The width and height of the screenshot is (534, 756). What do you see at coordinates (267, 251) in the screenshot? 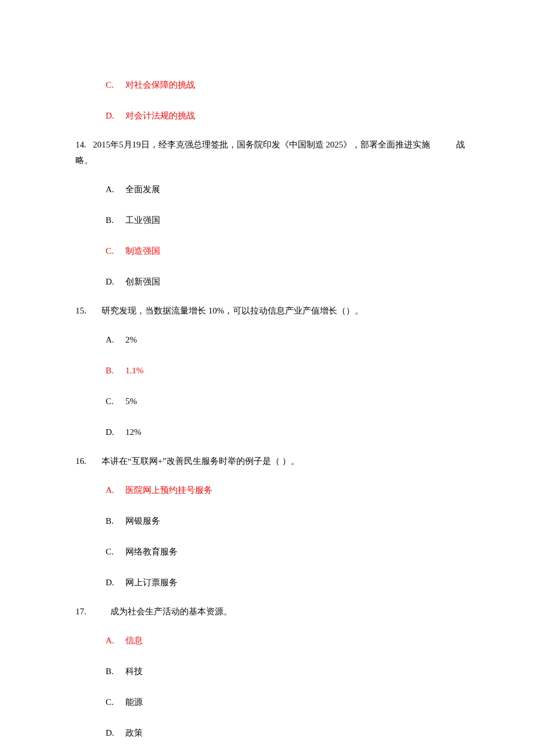
I see `option: C.制造强国` at bounding box center [267, 251].